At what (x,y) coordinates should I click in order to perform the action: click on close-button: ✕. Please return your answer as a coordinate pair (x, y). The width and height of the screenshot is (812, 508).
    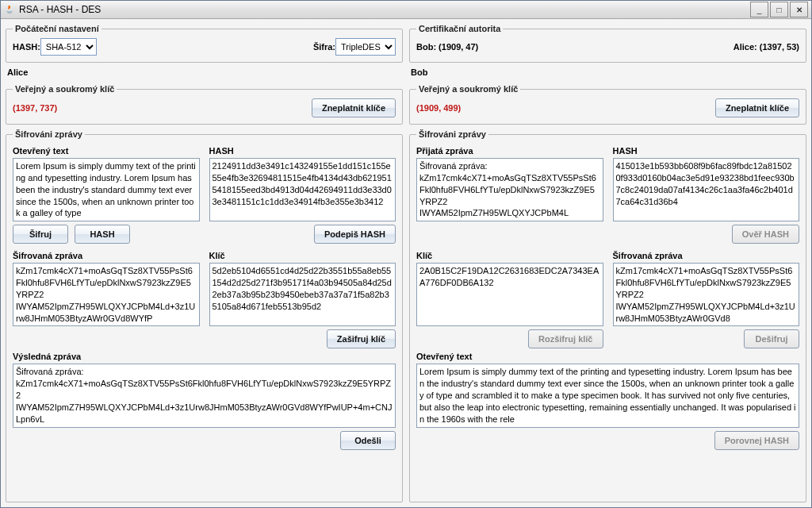
    Looking at the image, I should click on (799, 10).